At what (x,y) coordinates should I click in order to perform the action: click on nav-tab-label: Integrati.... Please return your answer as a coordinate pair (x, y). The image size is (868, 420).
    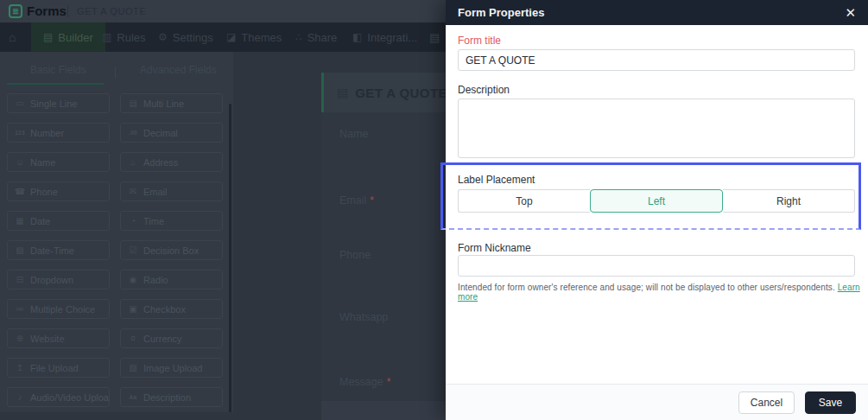
    Looking at the image, I should click on (392, 38).